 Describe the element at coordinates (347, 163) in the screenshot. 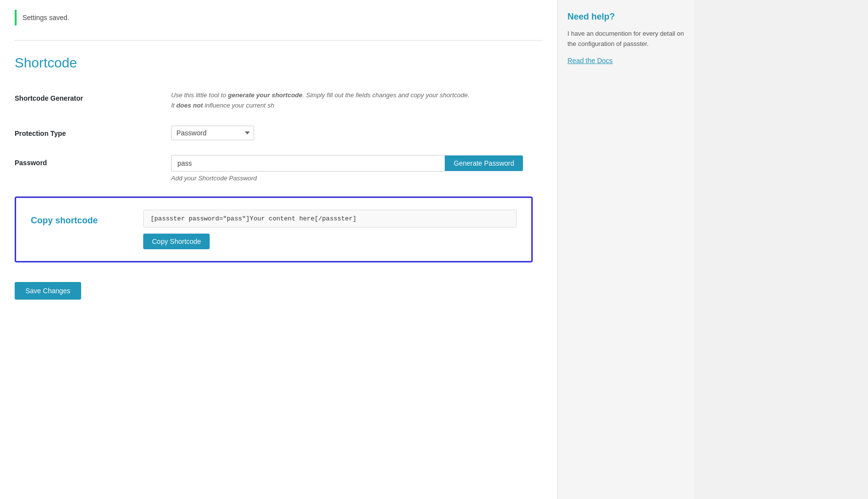

I see `password-input-row: Generate Password` at that location.